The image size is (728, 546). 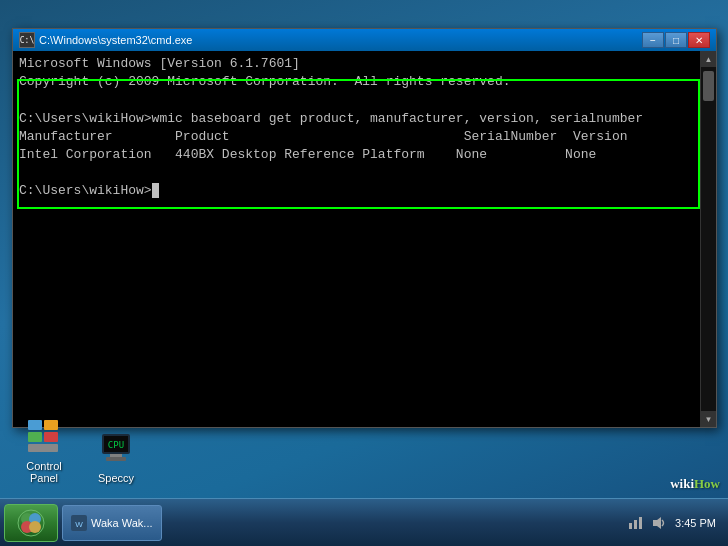 What do you see at coordinates (708, 86) in the screenshot?
I see `scrollbar-thumb` at bounding box center [708, 86].